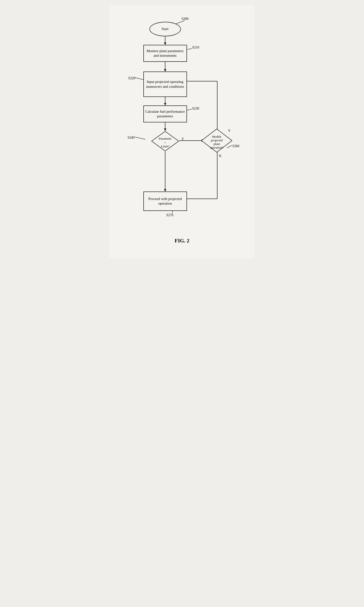  What do you see at coordinates (217, 140) in the screenshot?
I see `s260-diamond: Modify projected plant operation?` at bounding box center [217, 140].